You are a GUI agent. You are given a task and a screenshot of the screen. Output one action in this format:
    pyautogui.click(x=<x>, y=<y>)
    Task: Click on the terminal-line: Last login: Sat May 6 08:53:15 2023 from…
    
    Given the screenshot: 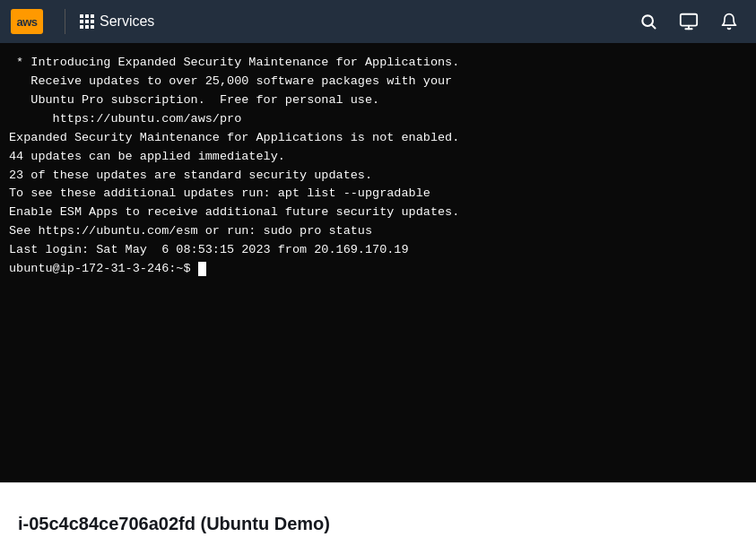 What is the action you would take?
    pyautogui.click(x=378, y=251)
    